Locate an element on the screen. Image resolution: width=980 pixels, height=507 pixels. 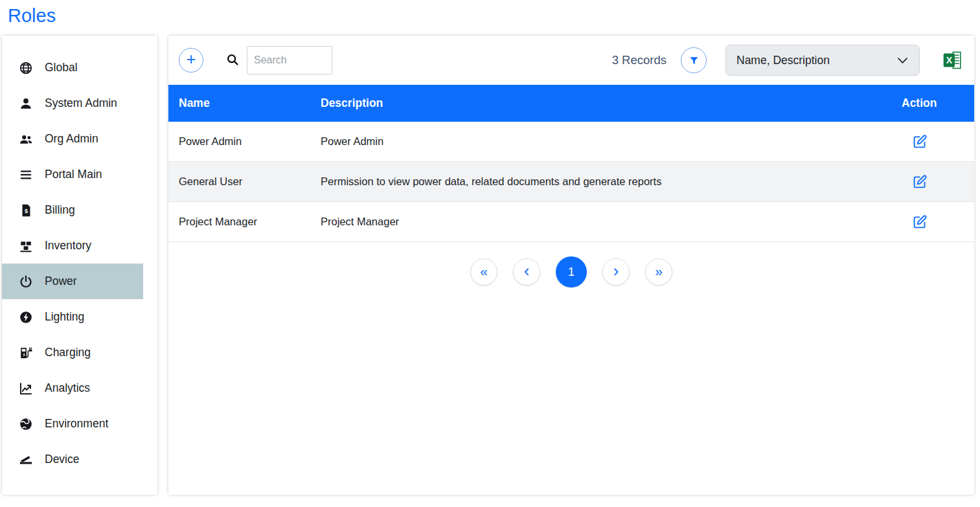
search-input is located at coordinates (290, 60).